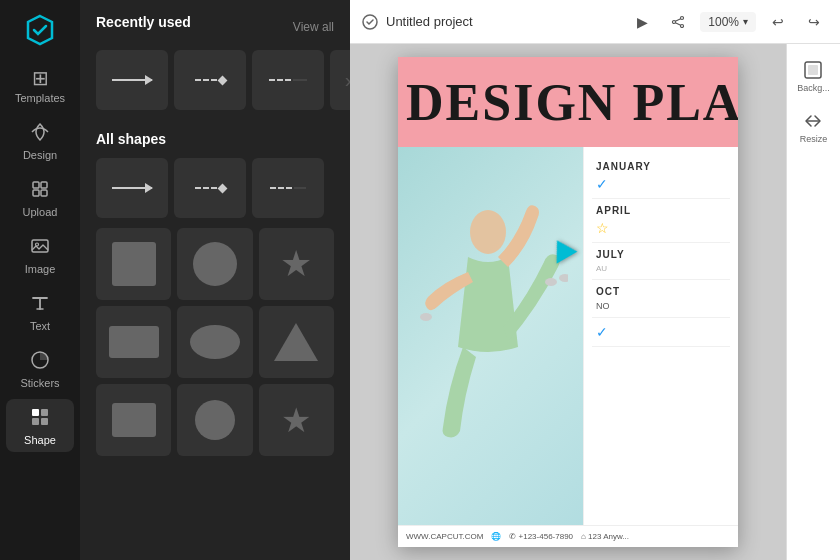 This screenshot has height=560, width=840. I want to click on shape-ellipse, so click(214, 342).